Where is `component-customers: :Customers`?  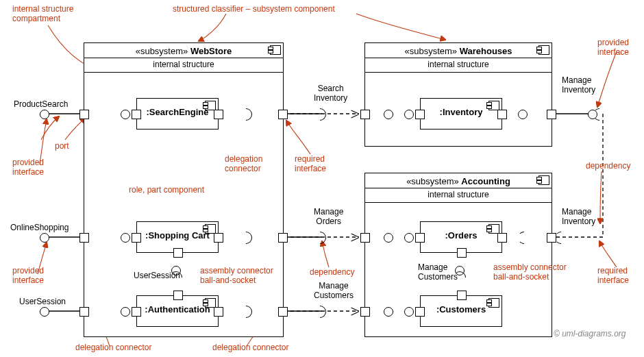 component-customers: :Customers is located at coordinates (461, 311).